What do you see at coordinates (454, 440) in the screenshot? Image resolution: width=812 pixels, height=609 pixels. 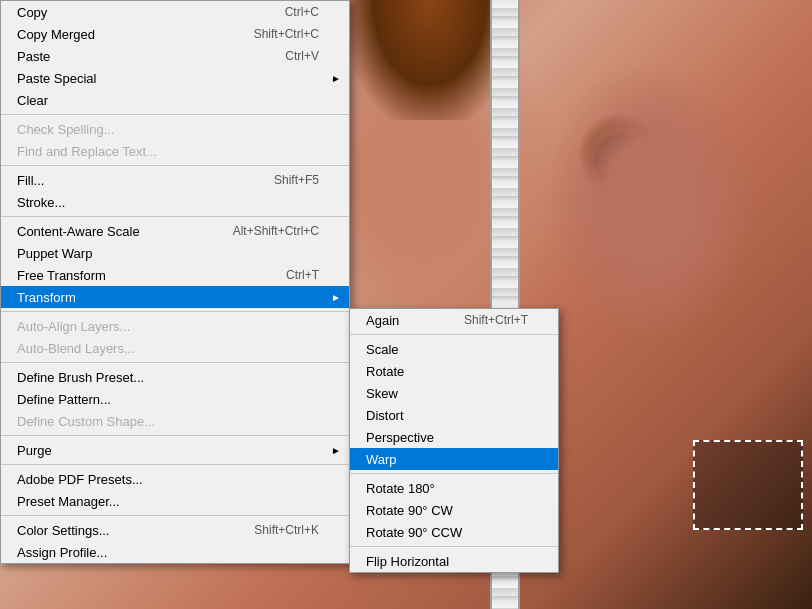 I see `transform-submenu: Again Shift+Ctrl+T Scale Rotate Skew Dis…` at bounding box center [454, 440].